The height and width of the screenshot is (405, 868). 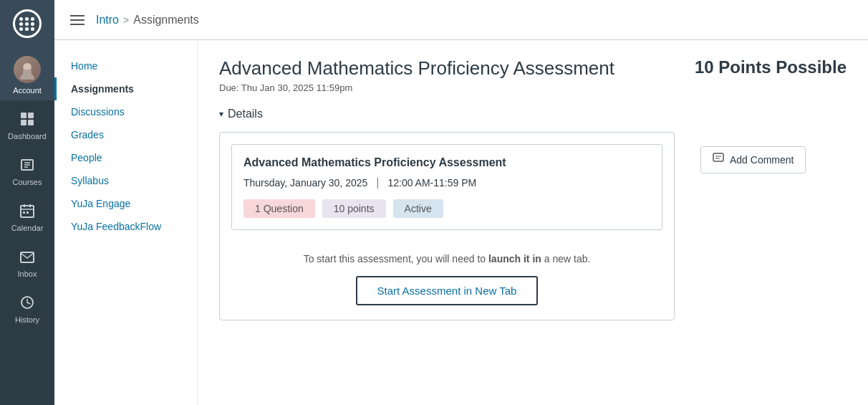 What do you see at coordinates (447, 163) in the screenshot?
I see `assessment-title: Advanced Mathematics Proficiency Assessm…` at bounding box center [447, 163].